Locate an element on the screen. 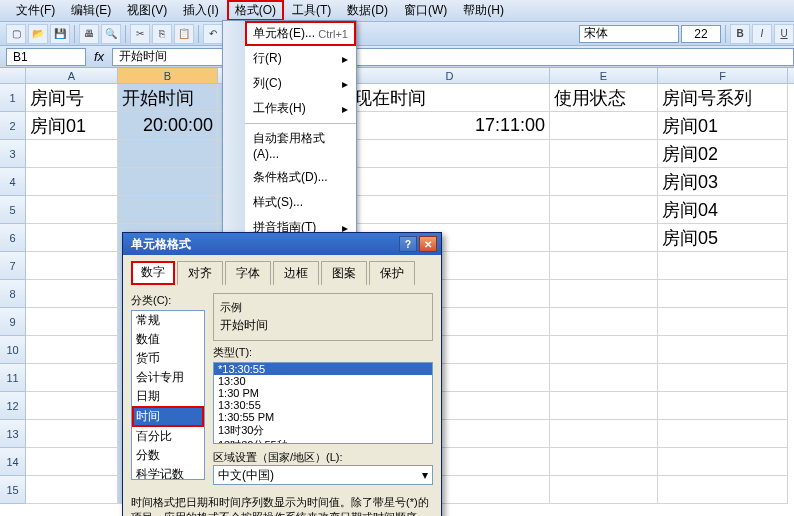 This screenshot has height=516, width=794. preview-icon: 🔍 is located at coordinates (111, 34).